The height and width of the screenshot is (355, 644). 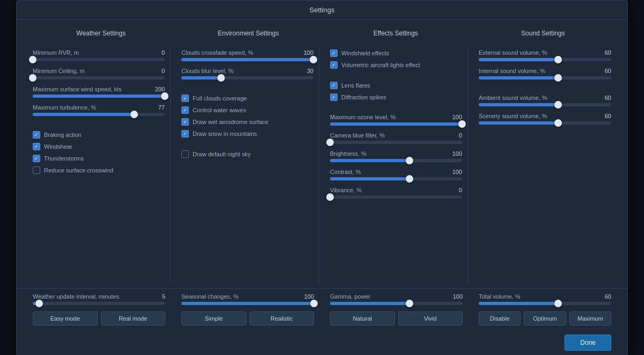 I want to click on optimum-button: Optimum, so click(x=545, y=318).